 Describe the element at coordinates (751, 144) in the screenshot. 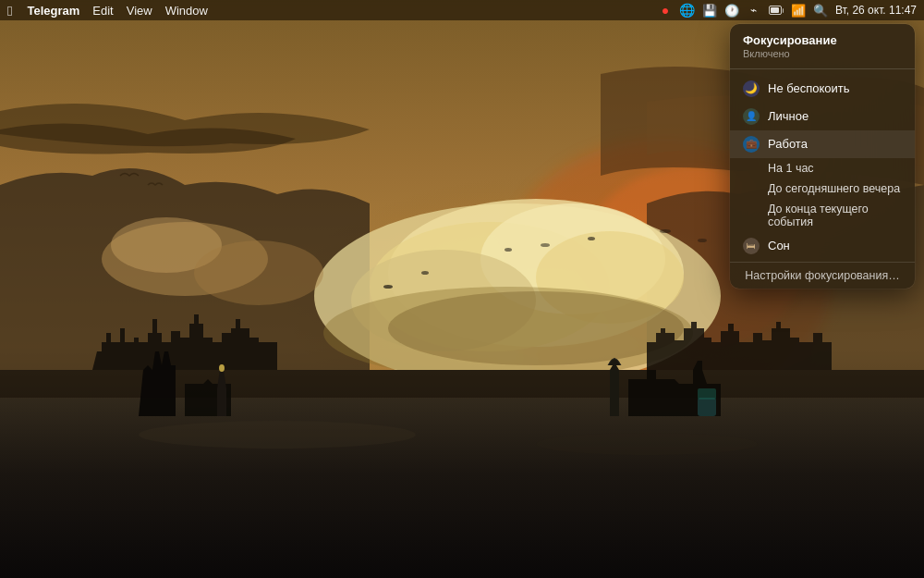

I see `work-icon: 💼` at that location.